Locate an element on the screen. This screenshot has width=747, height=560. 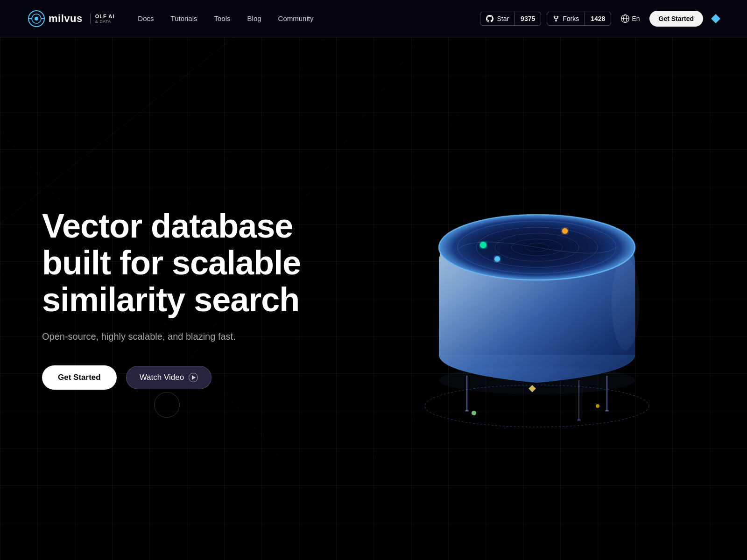
nav-link-docs: Docs is located at coordinates (146, 19).